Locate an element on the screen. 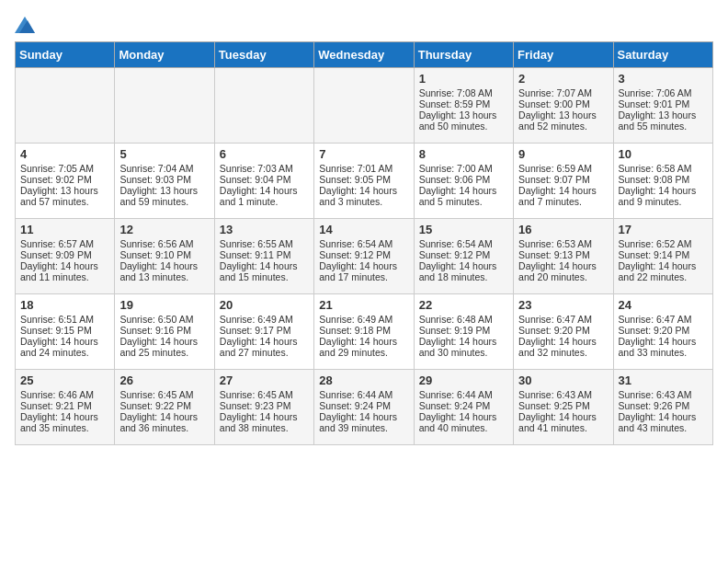 The height and width of the screenshot is (563, 728). cell-sunset: Sunset: 9:08 PM is located at coordinates (654, 179).